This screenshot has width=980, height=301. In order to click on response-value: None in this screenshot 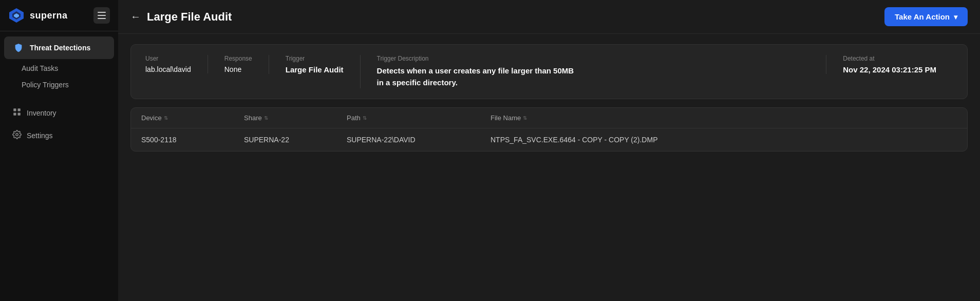, I will do `click(238, 69)`.